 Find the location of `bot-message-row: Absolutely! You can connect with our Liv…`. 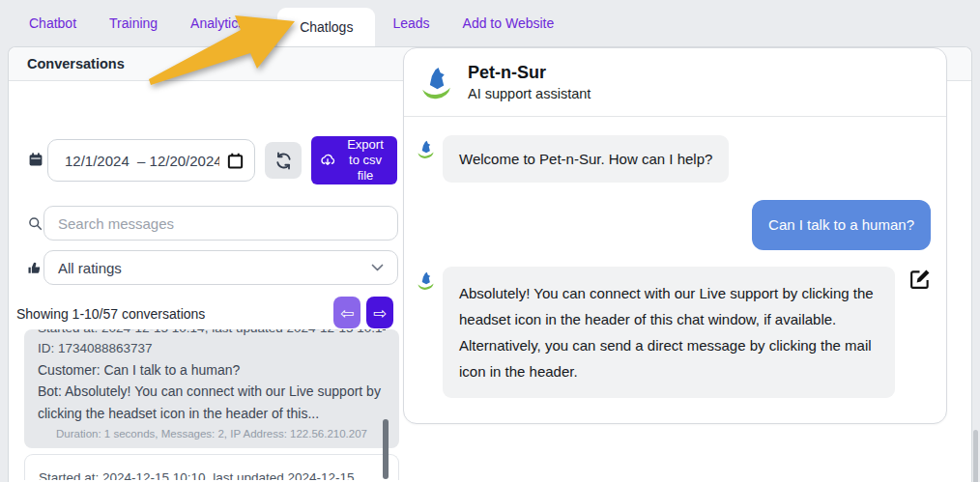

bot-message-row: Absolutely! You can connect with our Liv… is located at coordinates (673, 332).